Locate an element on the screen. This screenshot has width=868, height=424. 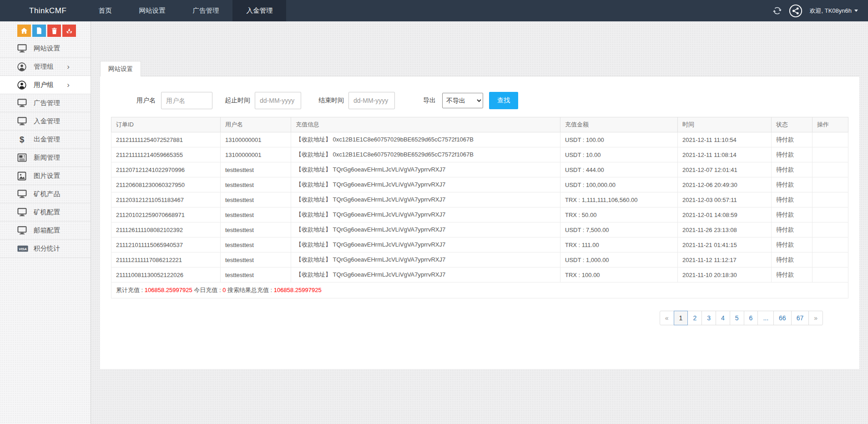
sidebar-item-8: 矿机产品 is located at coordinates (45, 194).